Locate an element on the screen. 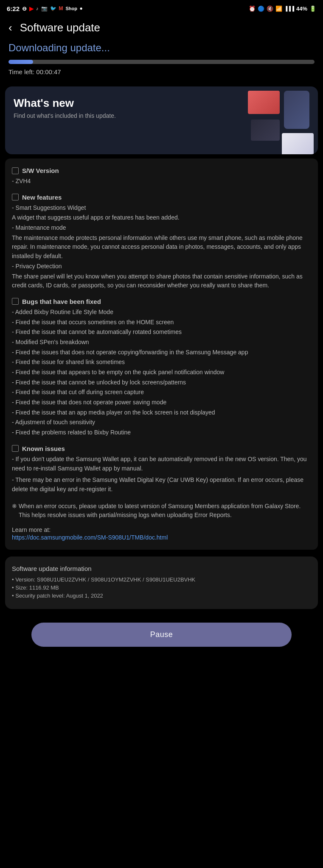  twitter-icon: 🐦 is located at coordinates (53, 8).